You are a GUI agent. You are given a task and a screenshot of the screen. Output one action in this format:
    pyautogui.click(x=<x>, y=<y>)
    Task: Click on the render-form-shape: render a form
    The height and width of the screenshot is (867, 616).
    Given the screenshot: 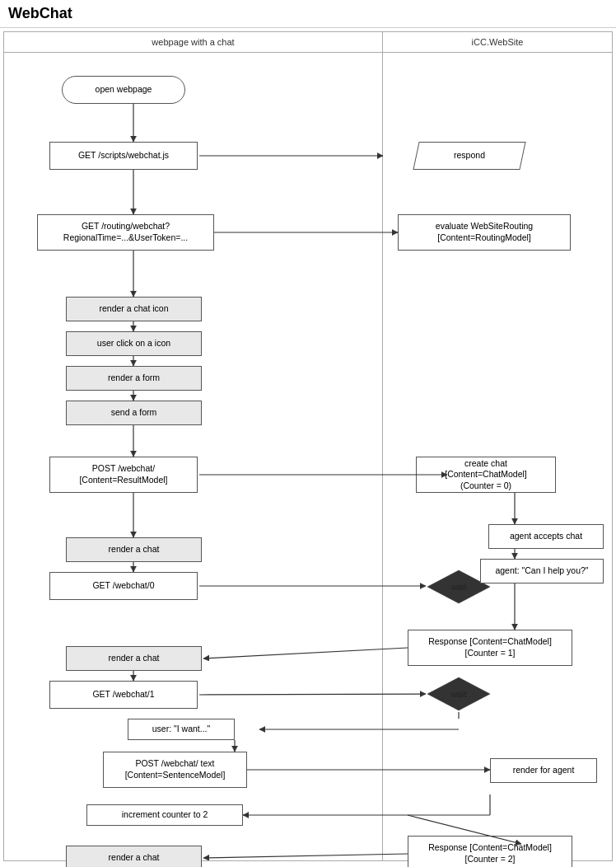 What is the action you would take?
    pyautogui.click(x=133, y=378)
    